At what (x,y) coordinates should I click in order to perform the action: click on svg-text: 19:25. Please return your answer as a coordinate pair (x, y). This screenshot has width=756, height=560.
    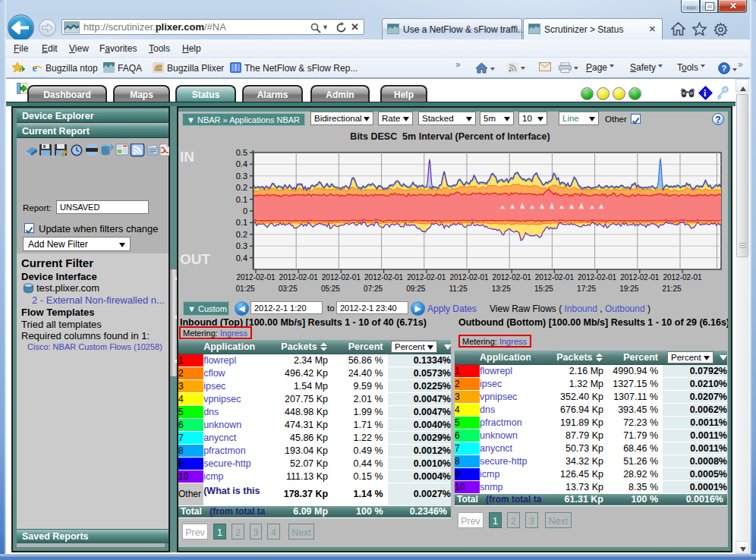
    Looking at the image, I should click on (628, 288).